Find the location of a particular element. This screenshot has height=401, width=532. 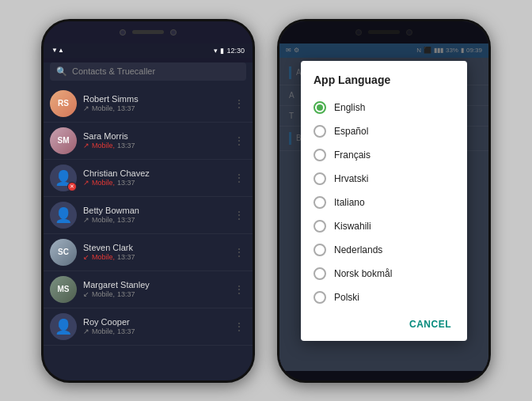

avatar-roy-cooper: 👤 is located at coordinates (63, 327).